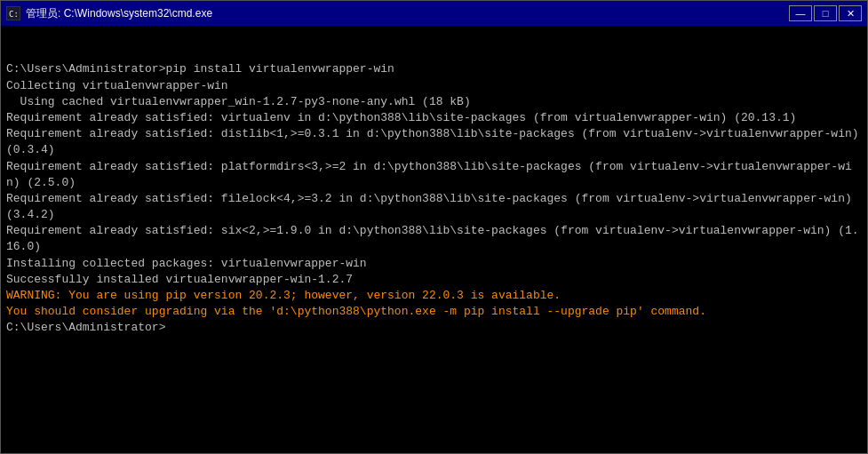 The width and height of the screenshot is (868, 454). I want to click on terminal-line: Collecting virtualenvwrapper-win, so click(434, 86).